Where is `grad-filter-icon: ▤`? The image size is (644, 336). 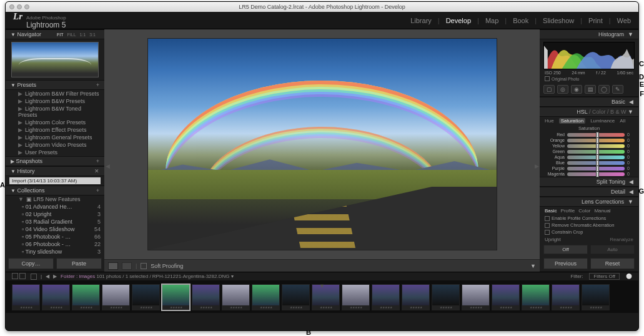
grad-filter-icon: ▤ is located at coordinates (590, 89).